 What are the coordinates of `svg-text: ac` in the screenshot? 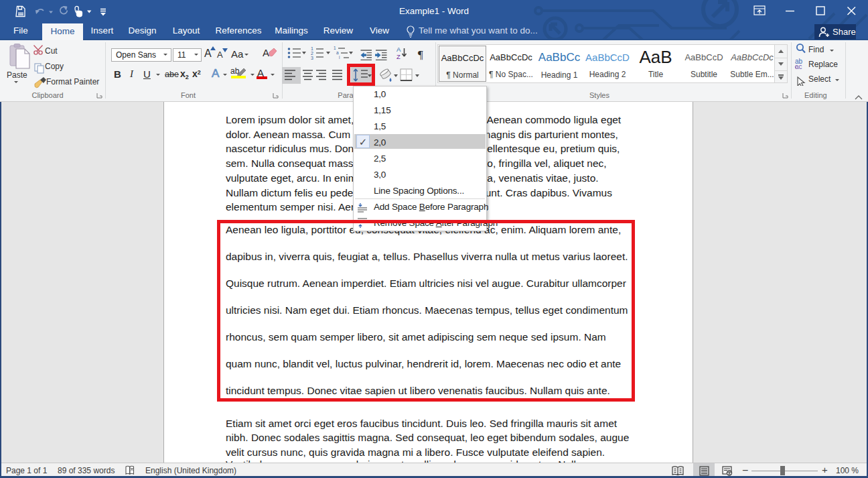 It's located at (798, 67).